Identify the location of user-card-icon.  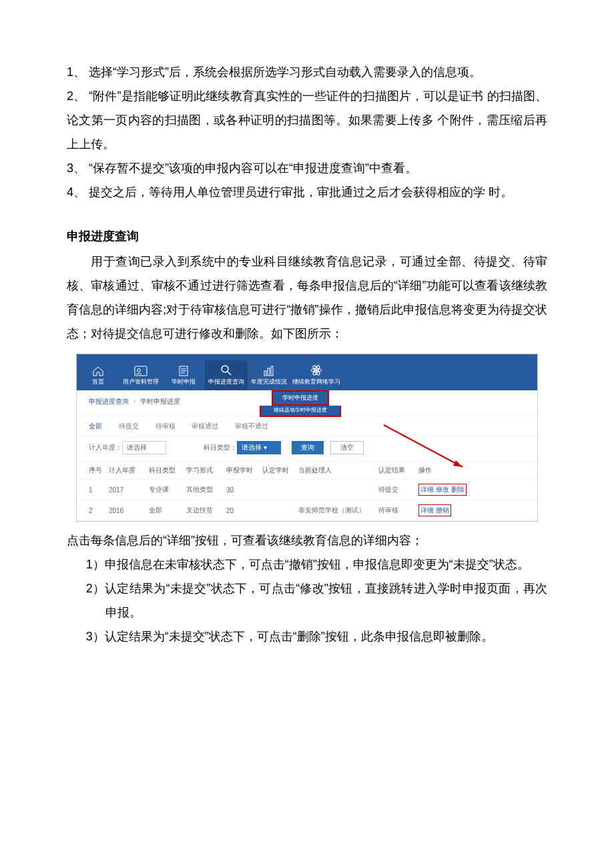
(141, 371).